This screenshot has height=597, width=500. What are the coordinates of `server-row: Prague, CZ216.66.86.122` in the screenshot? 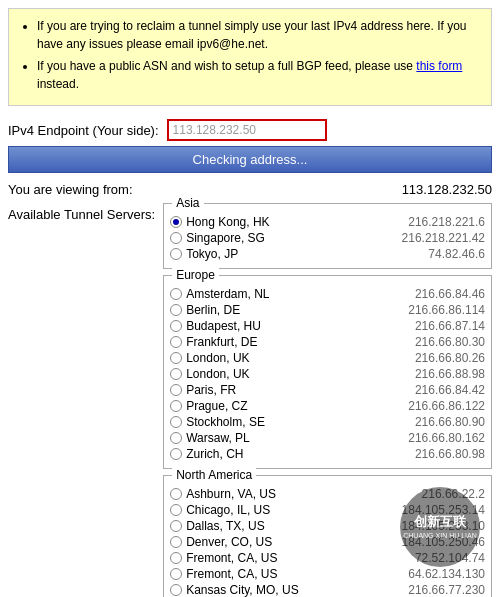 It's located at (328, 406).